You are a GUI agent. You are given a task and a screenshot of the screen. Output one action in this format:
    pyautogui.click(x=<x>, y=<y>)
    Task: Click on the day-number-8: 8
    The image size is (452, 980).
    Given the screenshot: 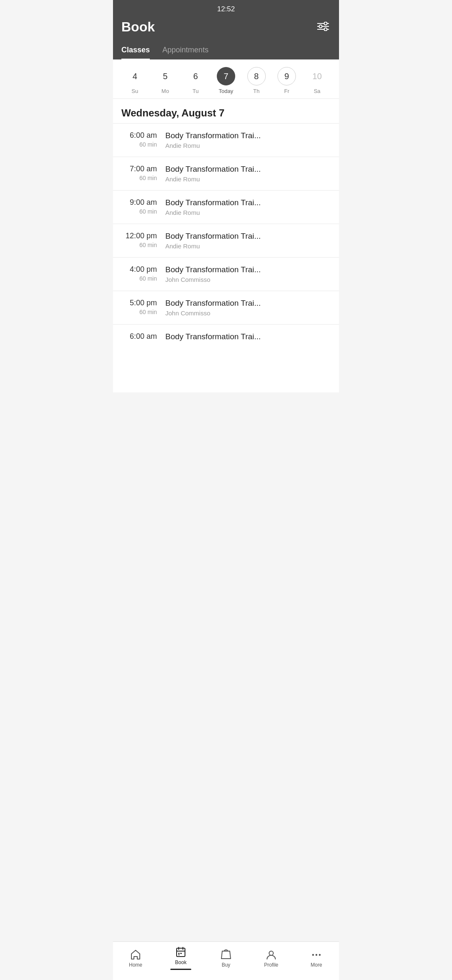 What is the action you would take?
    pyautogui.click(x=257, y=76)
    